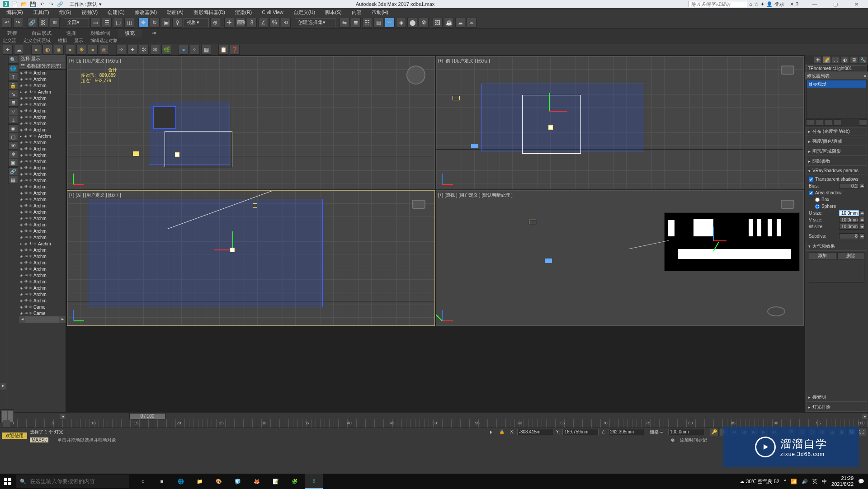  Describe the element at coordinates (70, 50) in the screenshot. I see `standard-prim-4-button: ●` at that location.